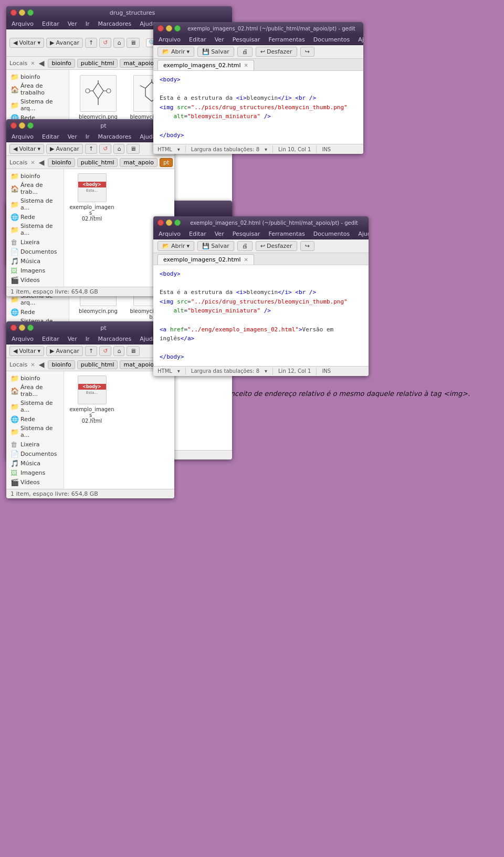  I want to click on pt-computer-button: 🖥, so click(133, 149).